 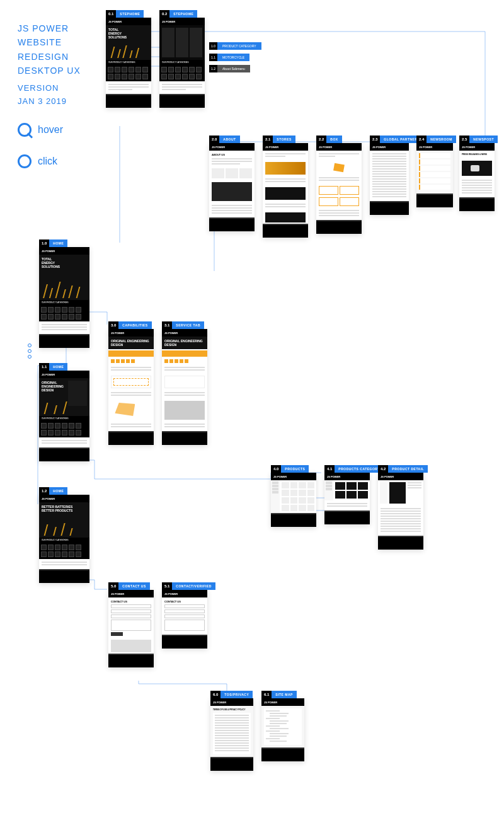 I want to click on screen-products-category: JS POWER, so click(x=347, y=499).